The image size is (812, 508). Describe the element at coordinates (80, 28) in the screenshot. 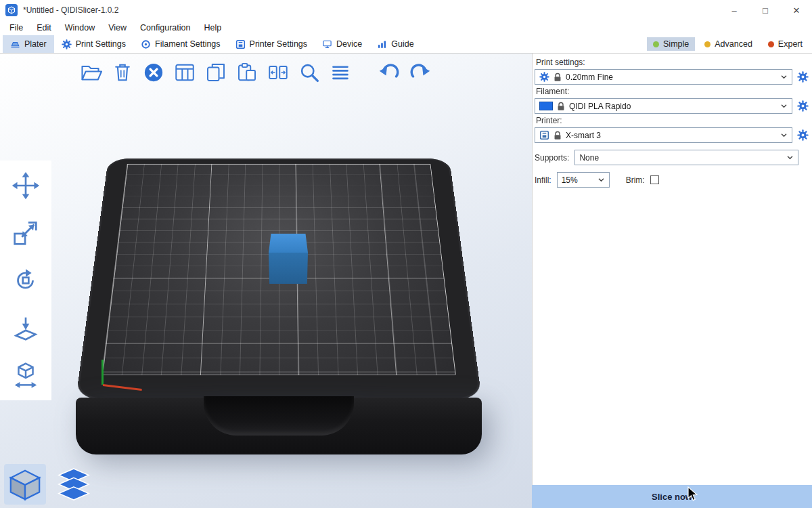

I see `menu-window: Window` at that location.